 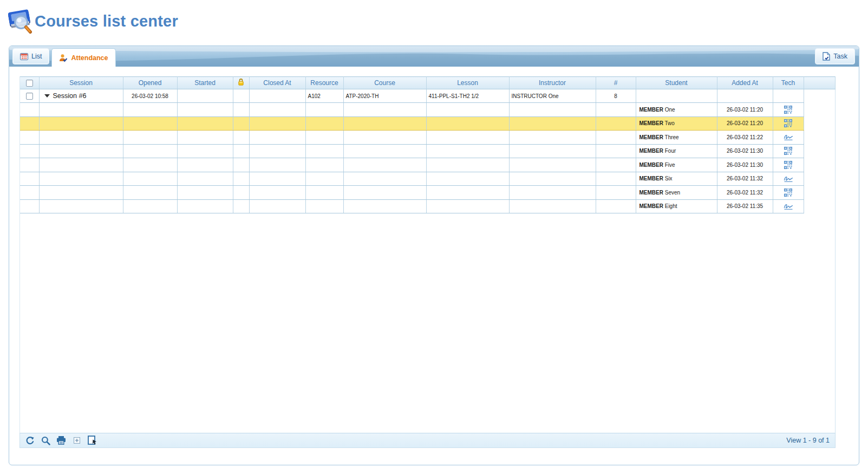 I want to click on member-row: MEMBER Five 26-03-02 11:30, so click(x=428, y=165).